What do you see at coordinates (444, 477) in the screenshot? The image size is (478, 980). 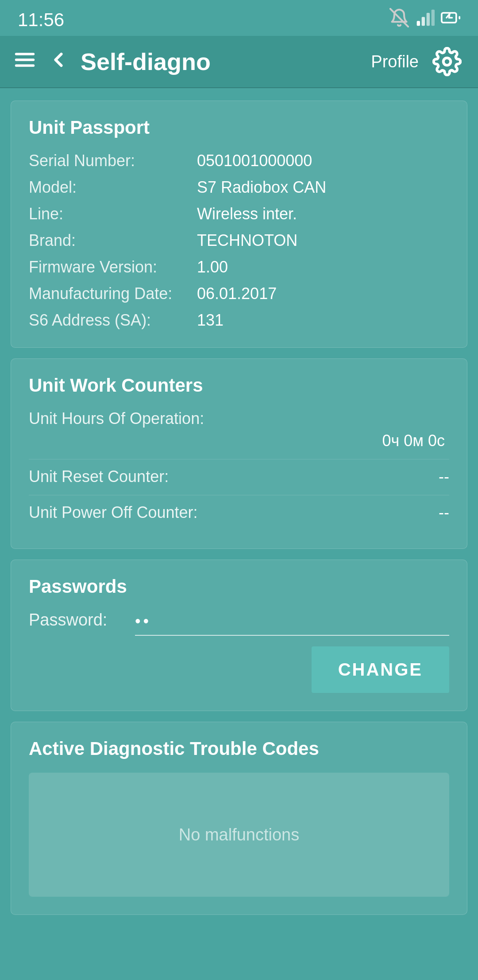 I see `reset-counter-value: --` at bounding box center [444, 477].